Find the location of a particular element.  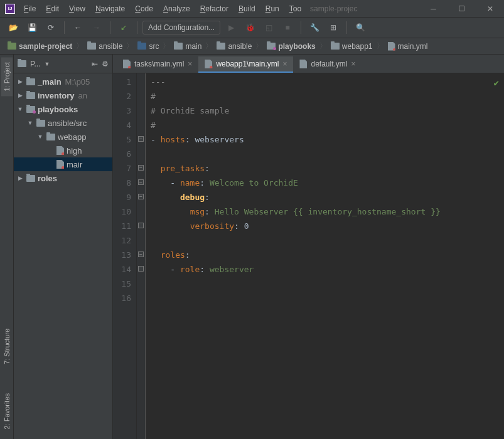

tree-row: ▼ansible/src is located at coordinates (63, 123).